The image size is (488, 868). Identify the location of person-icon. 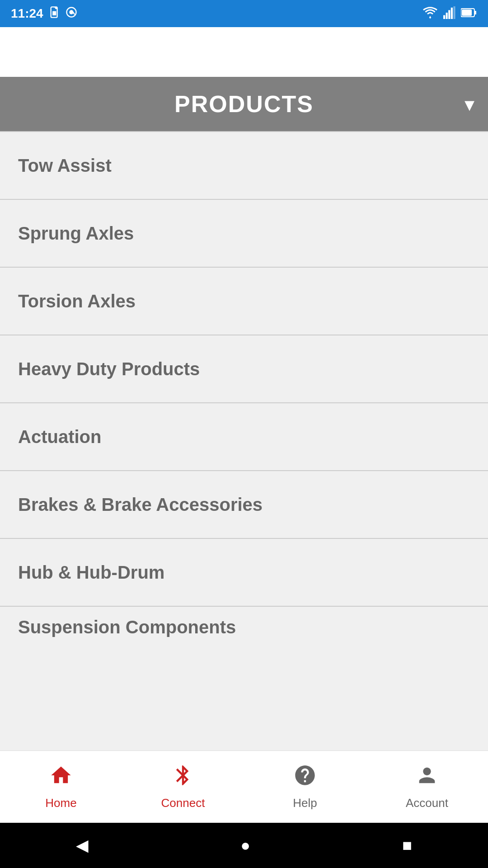
(427, 778).